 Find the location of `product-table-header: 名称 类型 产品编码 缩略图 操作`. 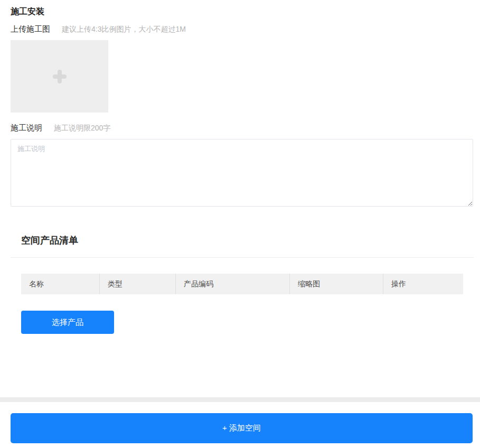

product-table-header: 名称 类型 产品编码 缩略图 操作 is located at coordinates (242, 284).